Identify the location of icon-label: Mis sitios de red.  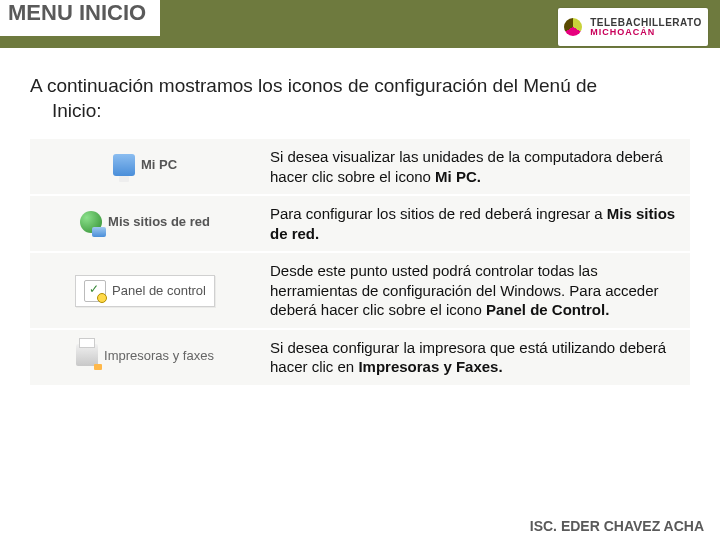
(159, 222).